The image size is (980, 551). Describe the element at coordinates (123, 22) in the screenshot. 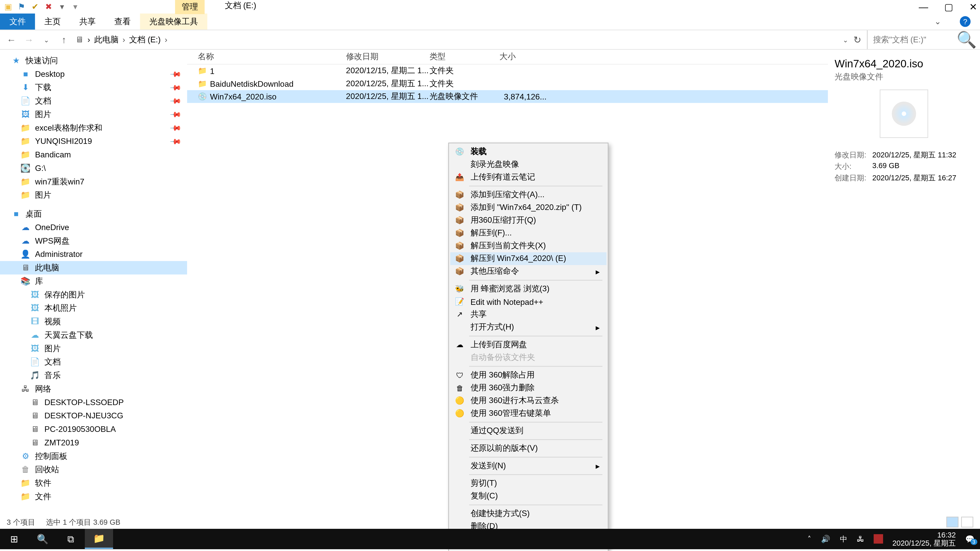

I see `ribbon-tab-view: 查看` at that location.